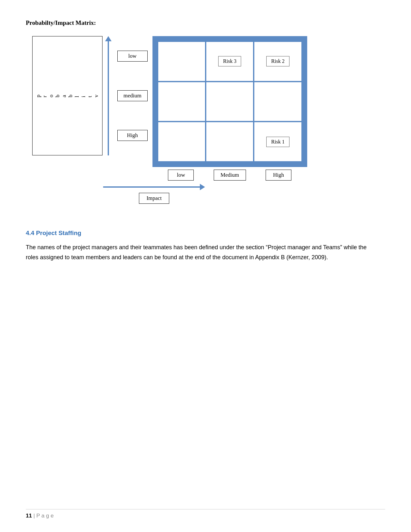 The width and height of the screenshot is (411, 532). I want to click on prob-axis: probablitv, so click(73, 96).